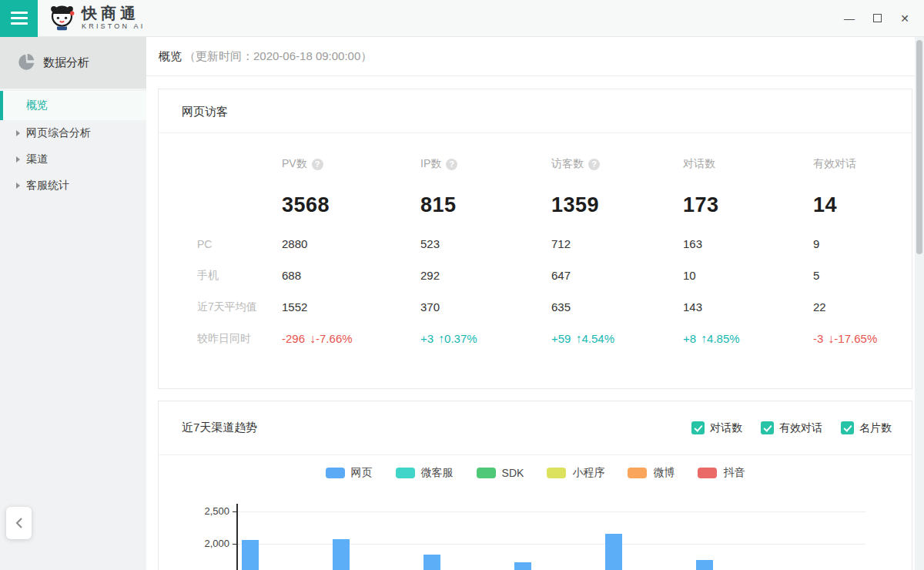 The image size is (924, 570). Describe the element at coordinates (513, 473) in the screenshot. I see `legend-label: SDK` at that location.